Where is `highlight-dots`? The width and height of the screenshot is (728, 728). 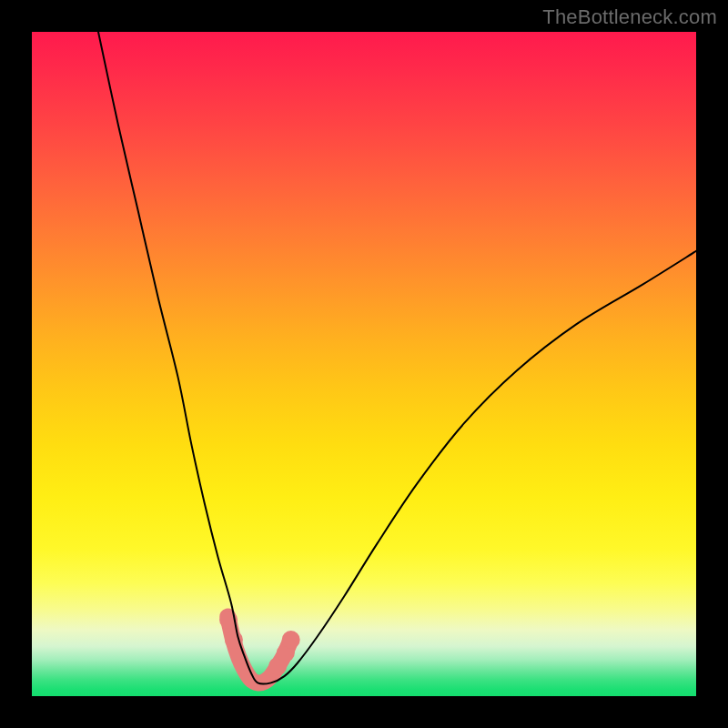
highlight-dots is located at coordinates (260, 642).